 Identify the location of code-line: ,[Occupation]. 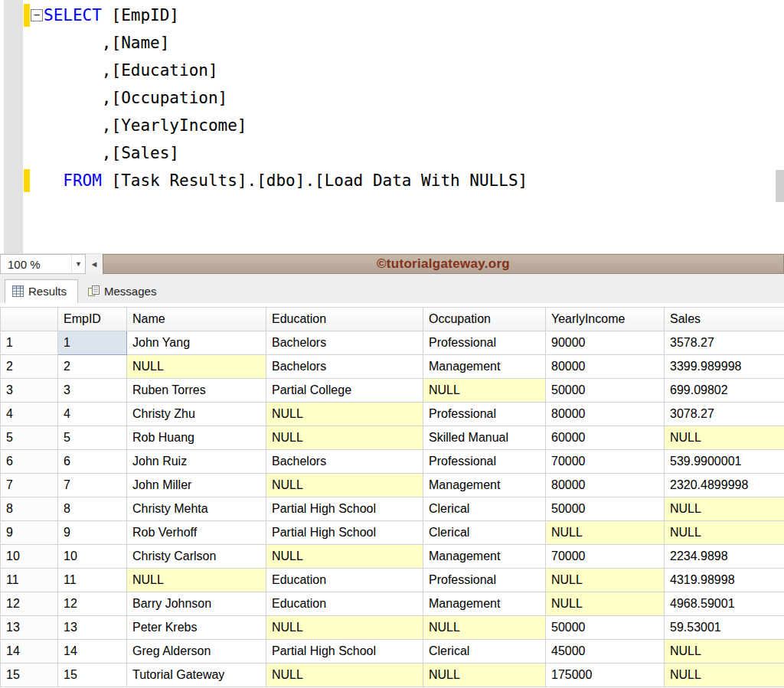
(409, 98).